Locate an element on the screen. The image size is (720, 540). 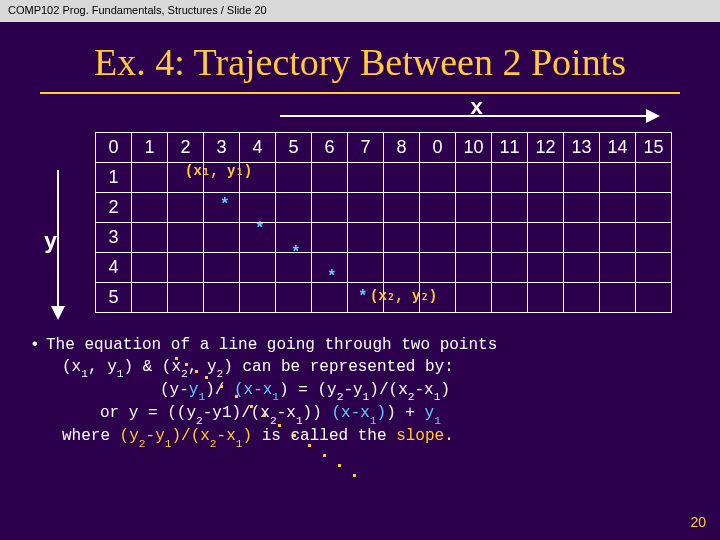
point1-label: (x₁, y₁) is located at coordinates (218, 170).